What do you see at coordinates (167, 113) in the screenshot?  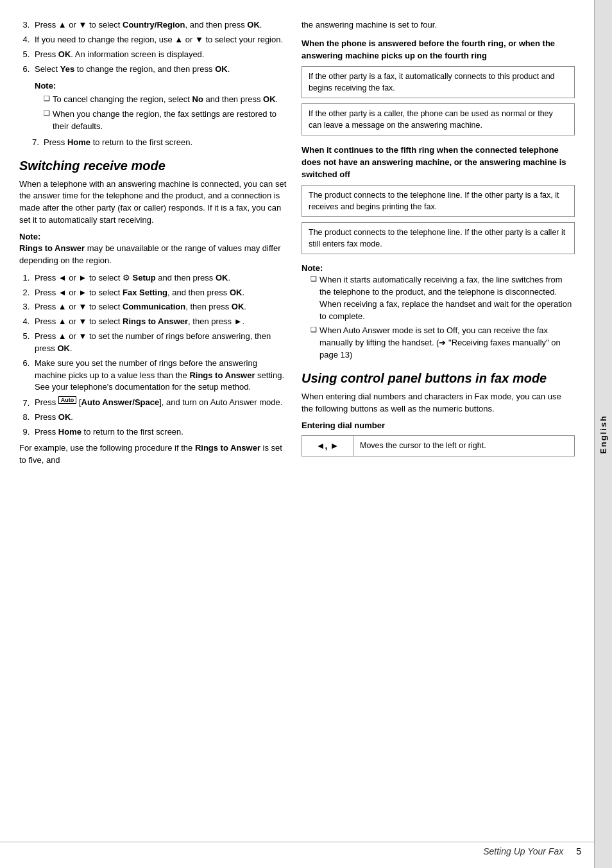 I see `note-list: To cancel changing the region, select No…` at bounding box center [167, 113].